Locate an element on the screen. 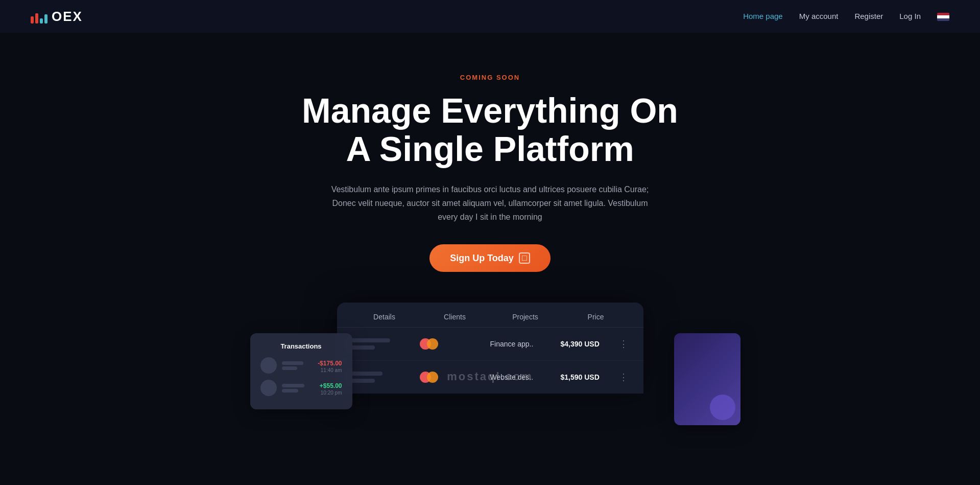  table-row: Finance app.. $4,390 USD ⋮ is located at coordinates (490, 344).